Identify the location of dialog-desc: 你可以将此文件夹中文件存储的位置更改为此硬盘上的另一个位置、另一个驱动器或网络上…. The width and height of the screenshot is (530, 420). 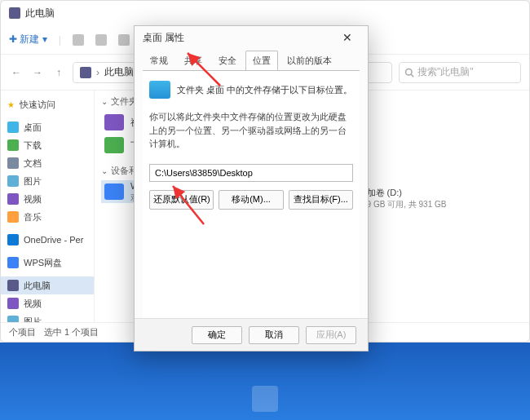
(251, 130).